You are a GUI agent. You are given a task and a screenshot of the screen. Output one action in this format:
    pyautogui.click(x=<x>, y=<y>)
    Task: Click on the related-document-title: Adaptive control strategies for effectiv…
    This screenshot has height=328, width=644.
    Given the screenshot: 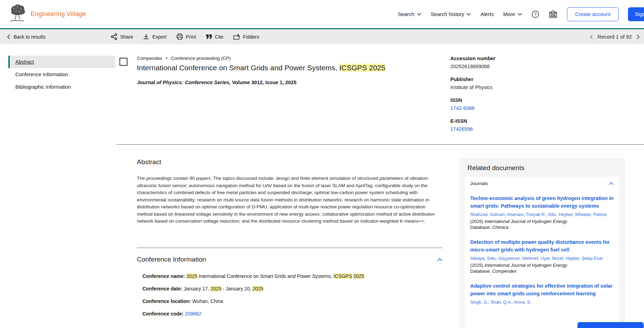 What is the action you would take?
    pyautogui.click(x=542, y=290)
    